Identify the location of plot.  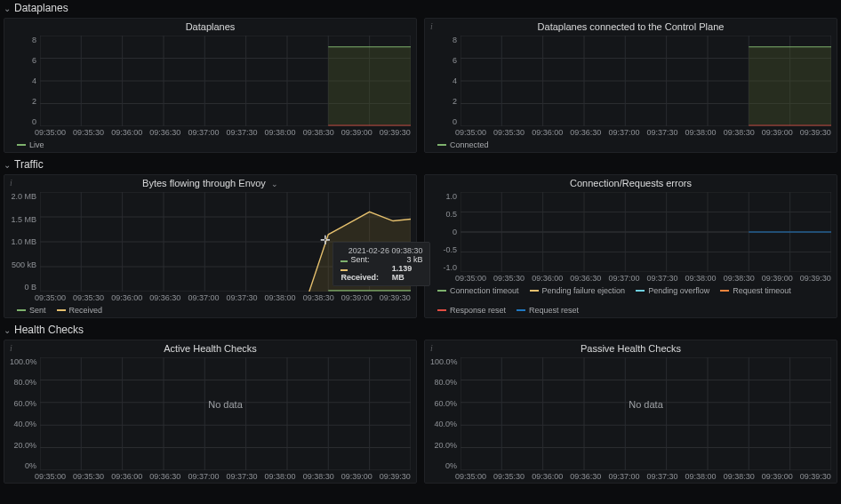
(226, 81).